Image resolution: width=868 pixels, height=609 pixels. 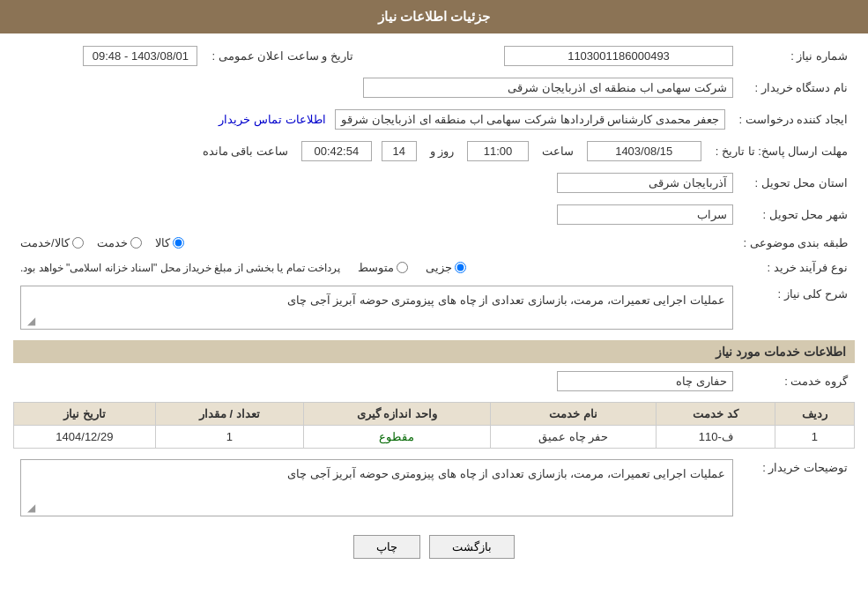 What do you see at coordinates (434, 425) in the screenshot?
I see `services-table: ردیف کد خدمت نام خدمت واحد اندازه گیری ت…` at bounding box center [434, 425].